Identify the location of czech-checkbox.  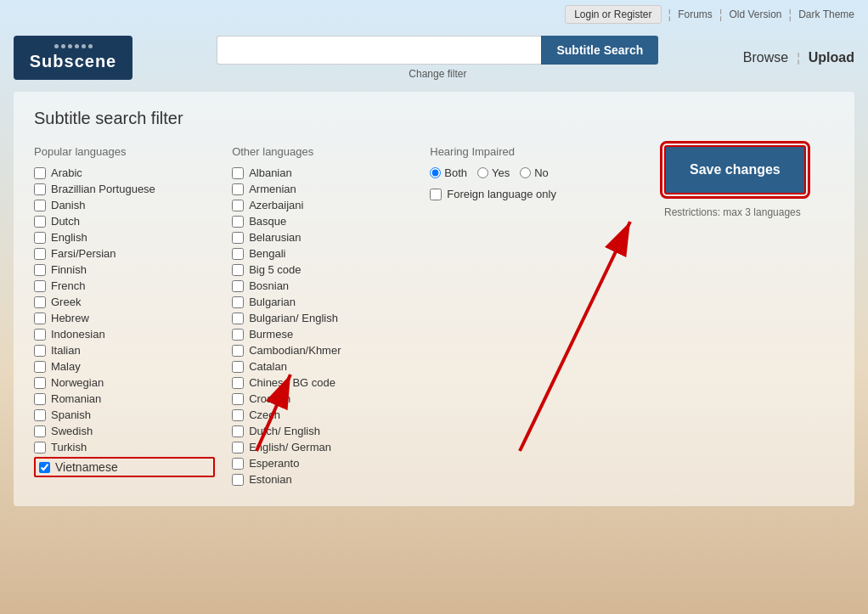
(238, 415).